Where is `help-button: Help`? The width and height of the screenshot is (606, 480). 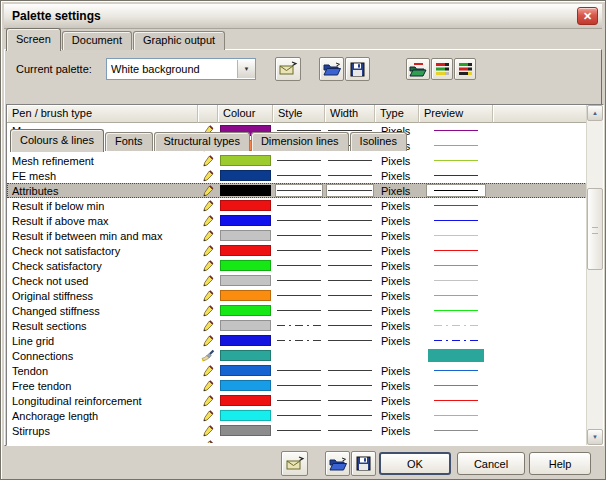 help-button: Help is located at coordinates (560, 464).